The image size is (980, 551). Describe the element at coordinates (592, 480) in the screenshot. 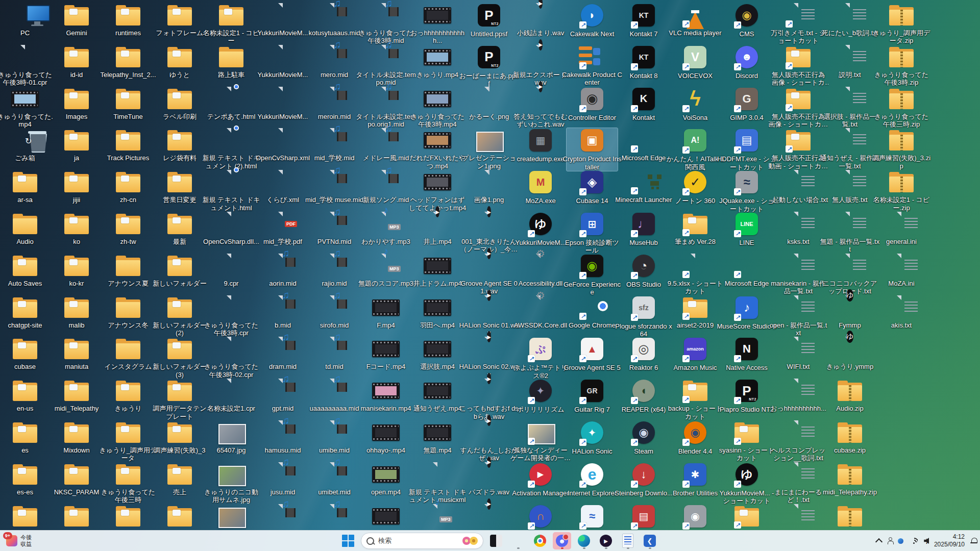

I see `desktop-icon: e↗Internet Explorer` at that location.